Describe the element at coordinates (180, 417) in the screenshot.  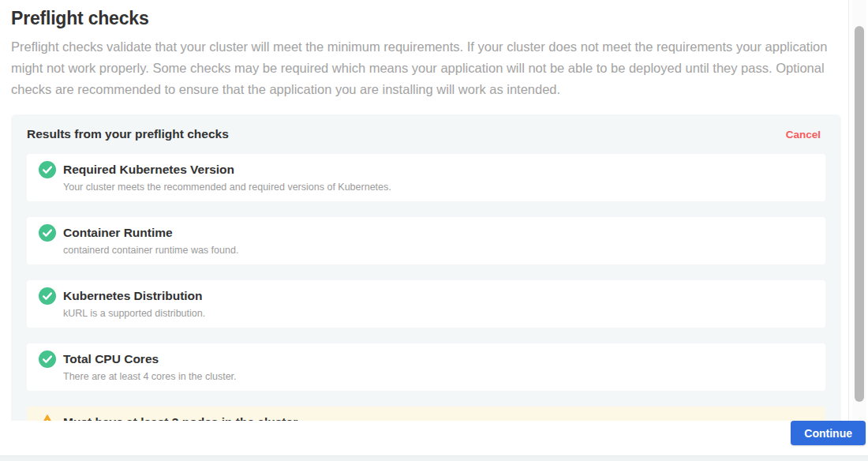
I see `check-title: Must have at least 3 nodes in the cluste…` at that location.